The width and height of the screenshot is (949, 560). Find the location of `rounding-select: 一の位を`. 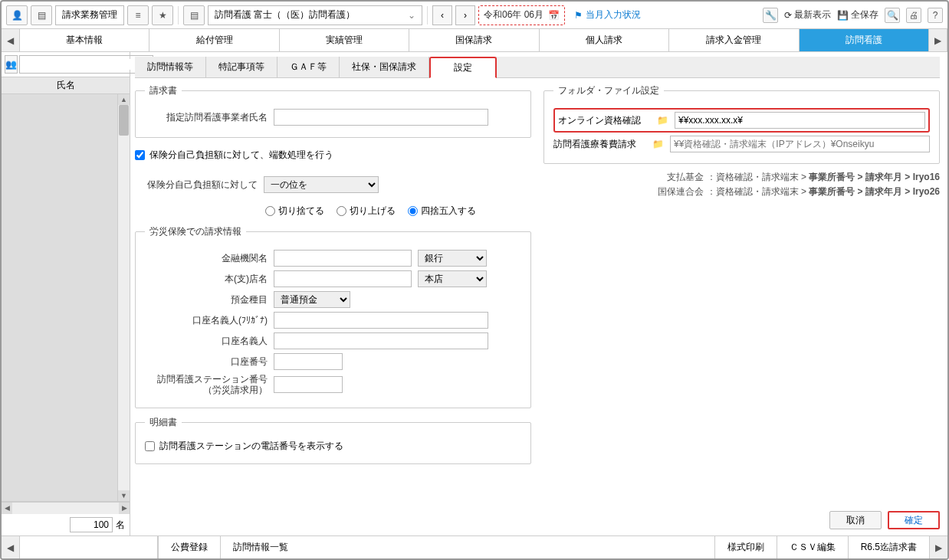

rounding-select: 一の位を is located at coordinates (321, 185).